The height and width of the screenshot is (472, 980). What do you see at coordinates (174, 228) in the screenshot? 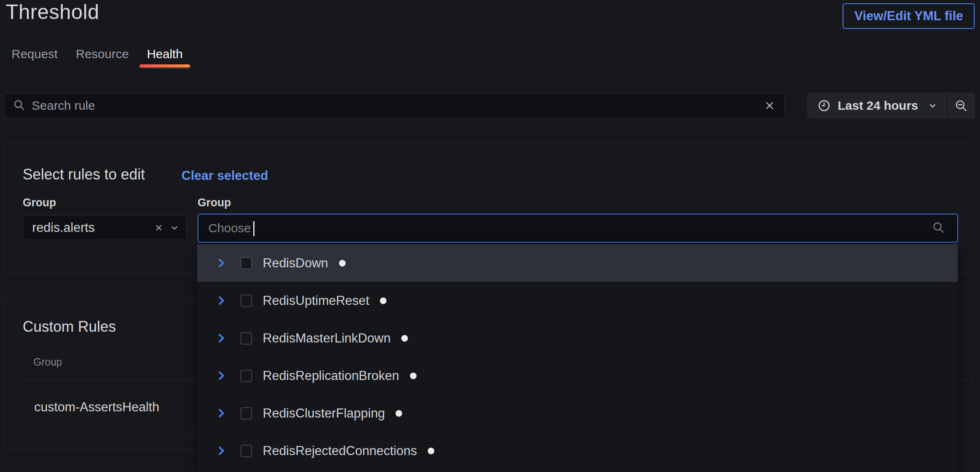
I see `group-select-chevron-down-icon` at bounding box center [174, 228].